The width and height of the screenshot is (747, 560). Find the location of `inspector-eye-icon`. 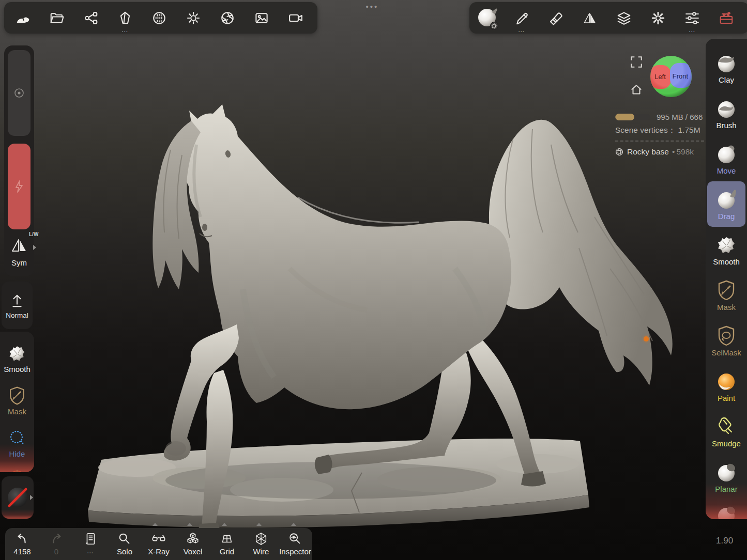

inspector-eye-icon is located at coordinates (295, 539).